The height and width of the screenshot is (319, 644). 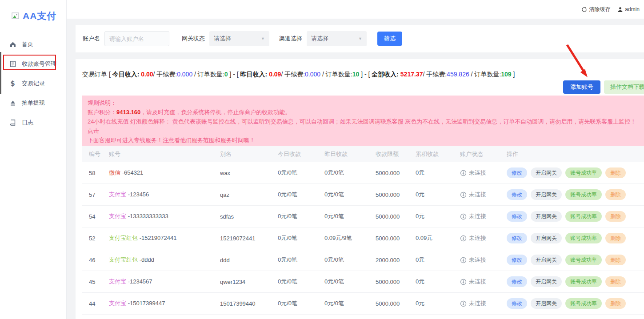 I want to click on withdraw-icon, so click(x=12, y=103).